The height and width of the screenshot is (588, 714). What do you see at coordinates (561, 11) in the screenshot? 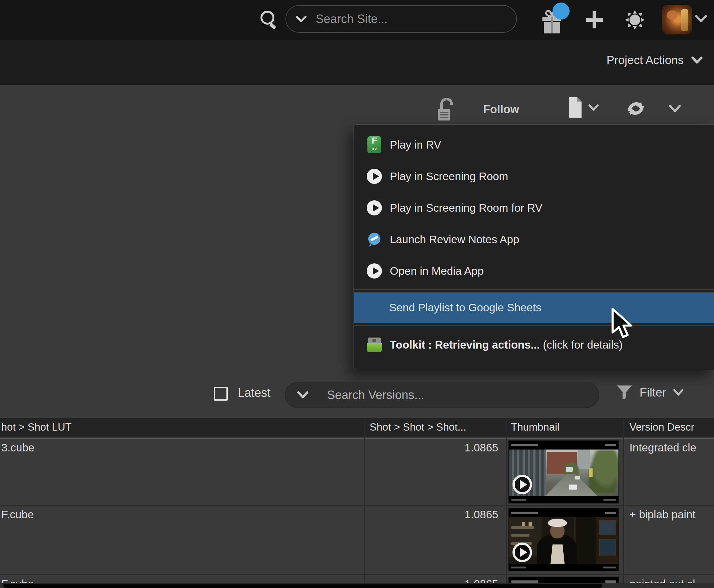
I see `notification-dot` at bounding box center [561, 11].